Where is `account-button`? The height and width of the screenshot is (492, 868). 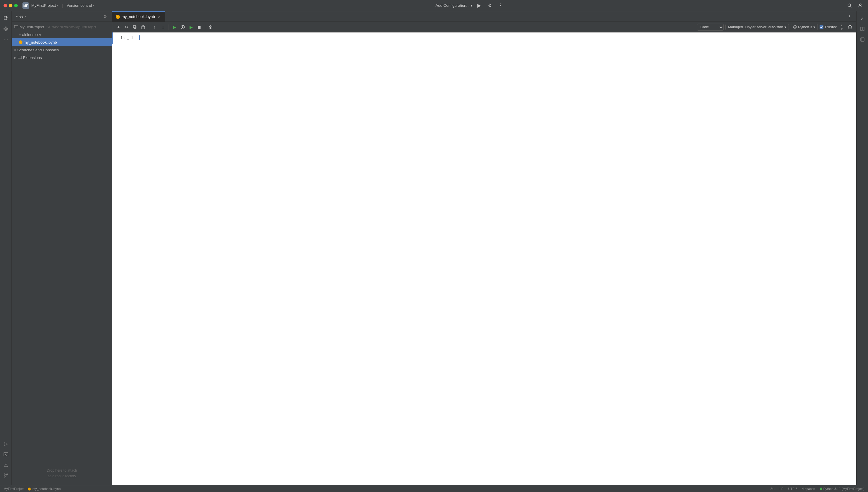 account-button is located at coordinates (860, 5).